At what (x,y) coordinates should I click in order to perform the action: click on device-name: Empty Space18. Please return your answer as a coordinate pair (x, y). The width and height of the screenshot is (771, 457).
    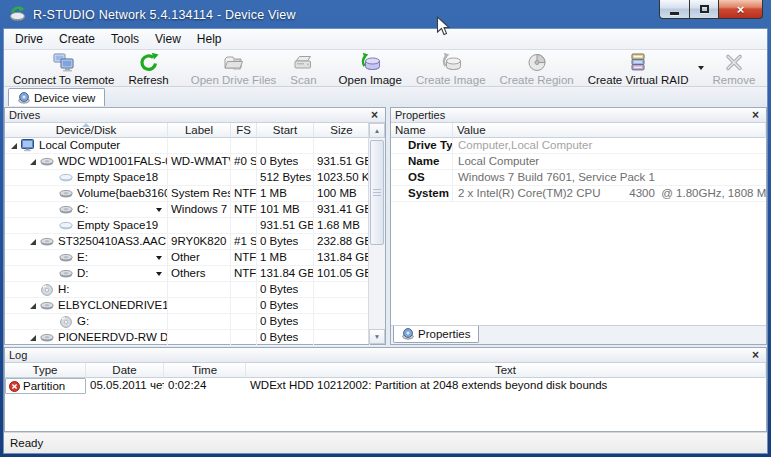
    Looking at the image, I should click on (118, 178).